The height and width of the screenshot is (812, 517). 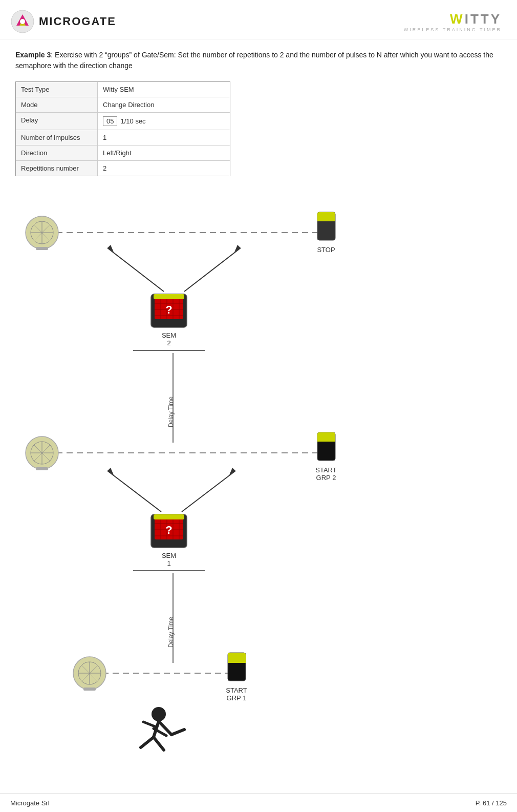 What do you see at coordinates (57, 168) in the screenshot?
I see `label-repetitions: Repetitions number` at bounding box center [57, 168].